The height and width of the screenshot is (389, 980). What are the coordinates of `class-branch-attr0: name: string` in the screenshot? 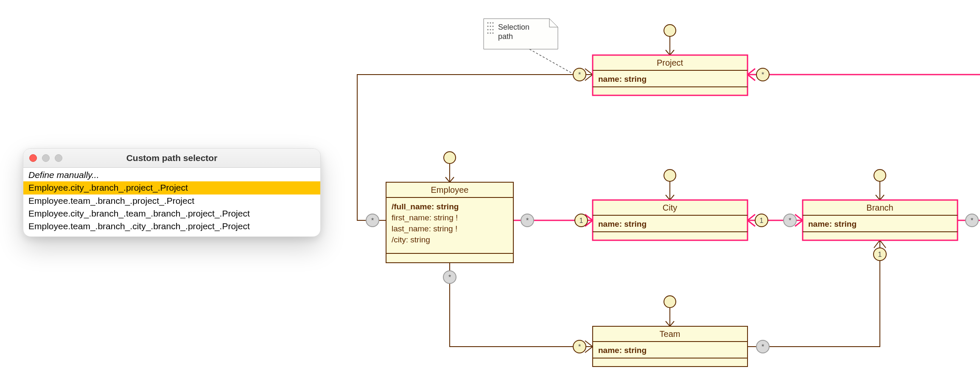 It's located at (832, 224).